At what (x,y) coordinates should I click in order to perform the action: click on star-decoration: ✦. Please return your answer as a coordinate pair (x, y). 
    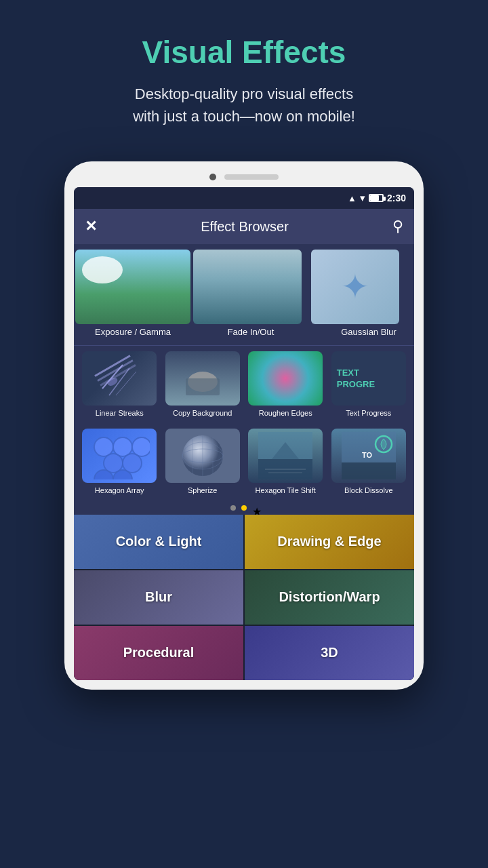
    Looking at the image, I should click on (355, 287).